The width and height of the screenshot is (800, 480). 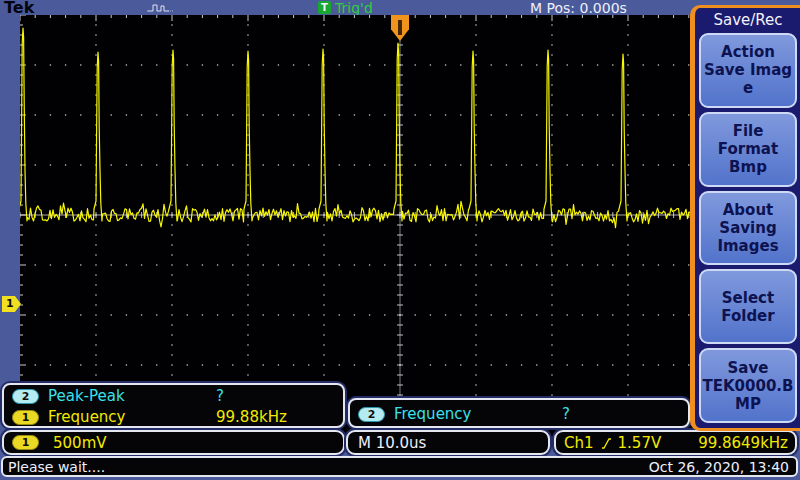 What do you see at coordinates (392, 443) in the screenshot?
I see `timebase-value: M 10.0us` at bounding box center [392, 443].